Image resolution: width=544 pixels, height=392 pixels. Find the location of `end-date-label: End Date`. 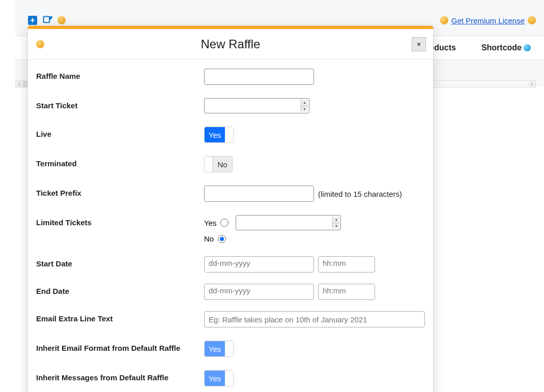

end-date-label: End Date is located at coordinates (120, 290).